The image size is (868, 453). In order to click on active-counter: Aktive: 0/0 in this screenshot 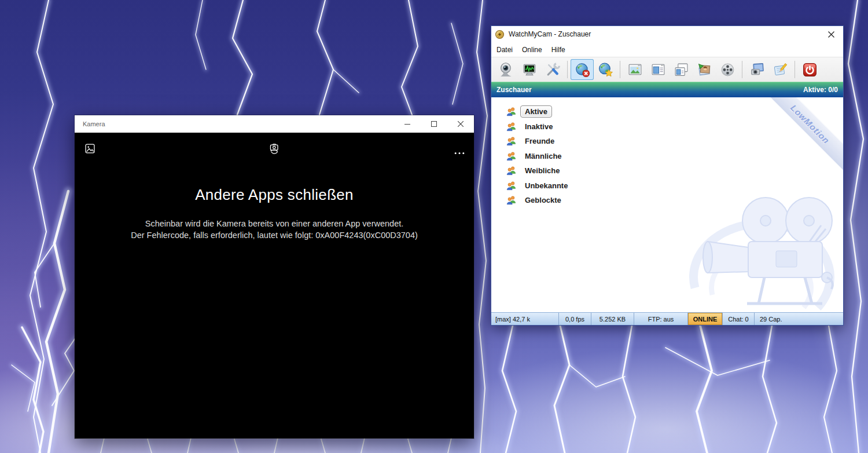, I will do `click(821, 90)`.